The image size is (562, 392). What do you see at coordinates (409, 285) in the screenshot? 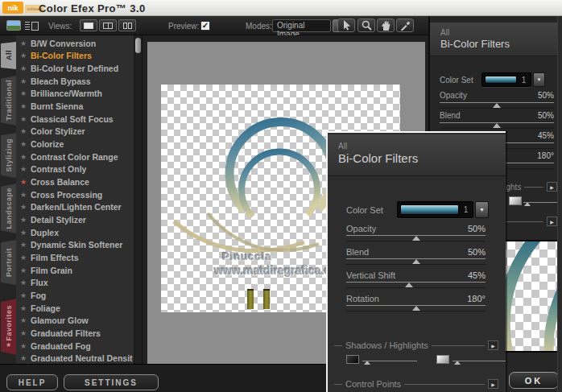
I see `vertical-shift-slider-thumb` at bounding box center [409, 285].